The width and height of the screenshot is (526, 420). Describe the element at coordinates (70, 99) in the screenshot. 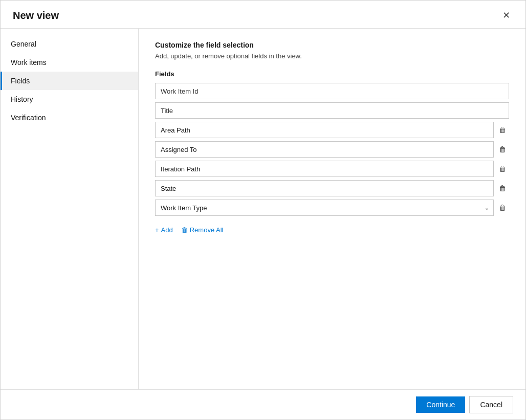

I see `sidebar-item-history: History` at that location.